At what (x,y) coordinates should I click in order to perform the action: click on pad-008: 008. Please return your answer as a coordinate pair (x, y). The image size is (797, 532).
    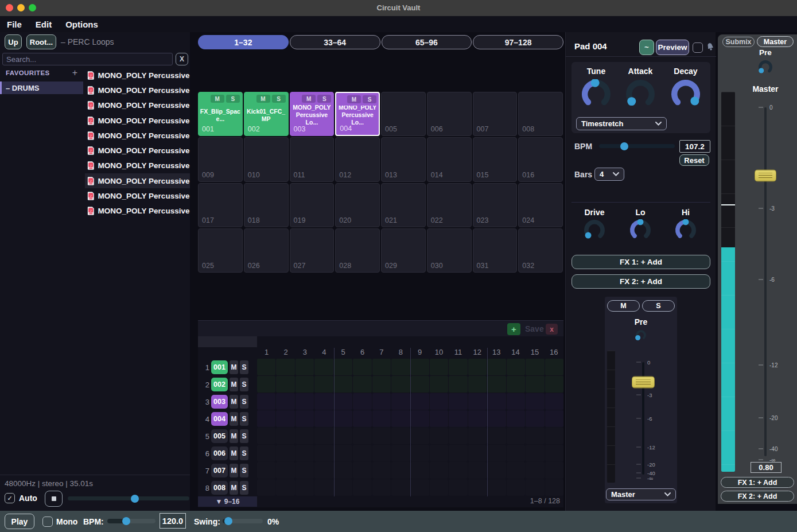
    Looking at the image, I should click on (541, 114).